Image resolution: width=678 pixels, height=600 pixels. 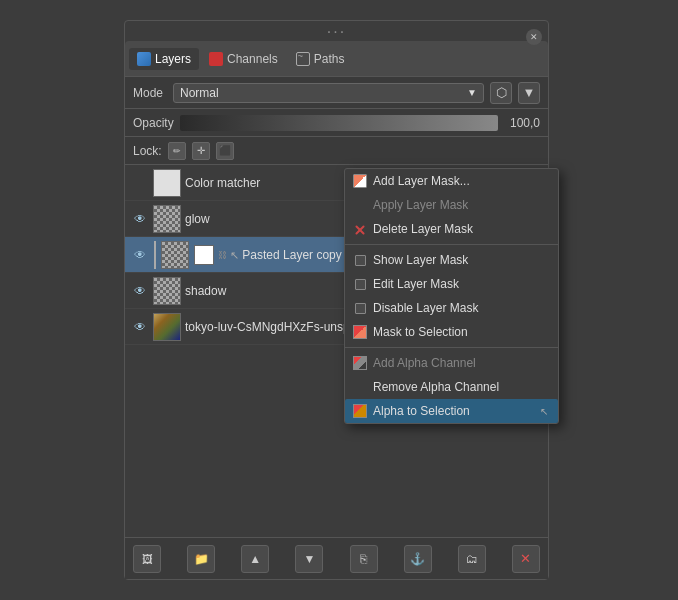 What do you see at coordinates (303, 59) in the screenshot?
I see `paths-icon` at bounding box center [303, 59].